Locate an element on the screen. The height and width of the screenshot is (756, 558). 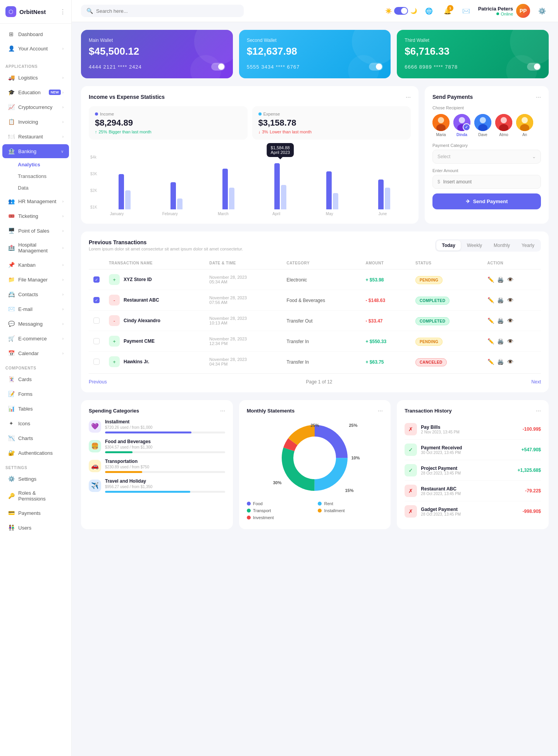
category-placeholder: Select is located at coordinates (444, 157).